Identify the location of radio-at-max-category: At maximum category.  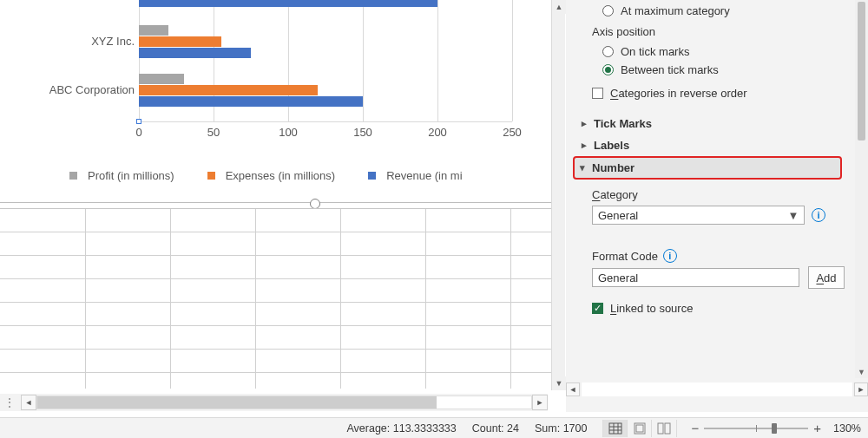
(724, 10).